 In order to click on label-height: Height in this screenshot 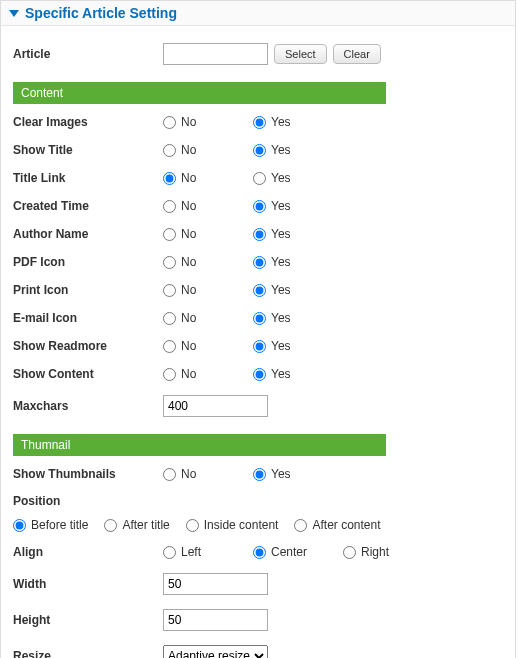, I will do `click(88, 620)`.